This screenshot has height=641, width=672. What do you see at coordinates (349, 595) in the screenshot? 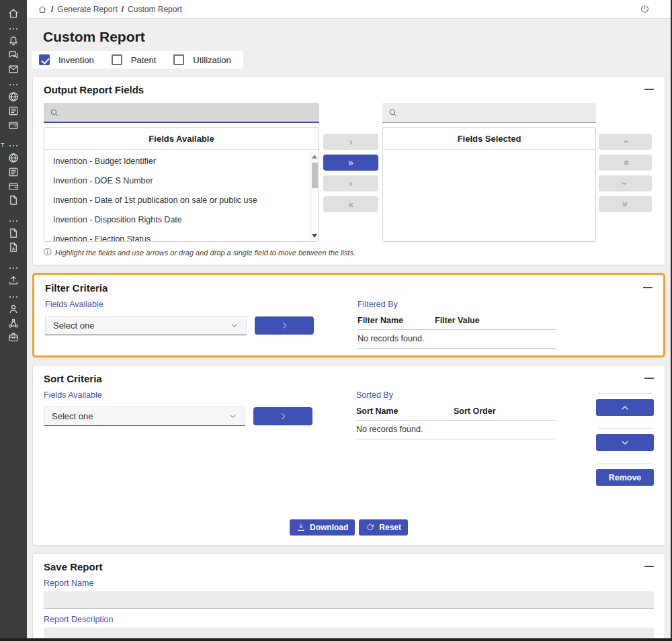
I see `save-report-section: Save Report Report Name Report Descripti…` at bounding box center [349, 595].